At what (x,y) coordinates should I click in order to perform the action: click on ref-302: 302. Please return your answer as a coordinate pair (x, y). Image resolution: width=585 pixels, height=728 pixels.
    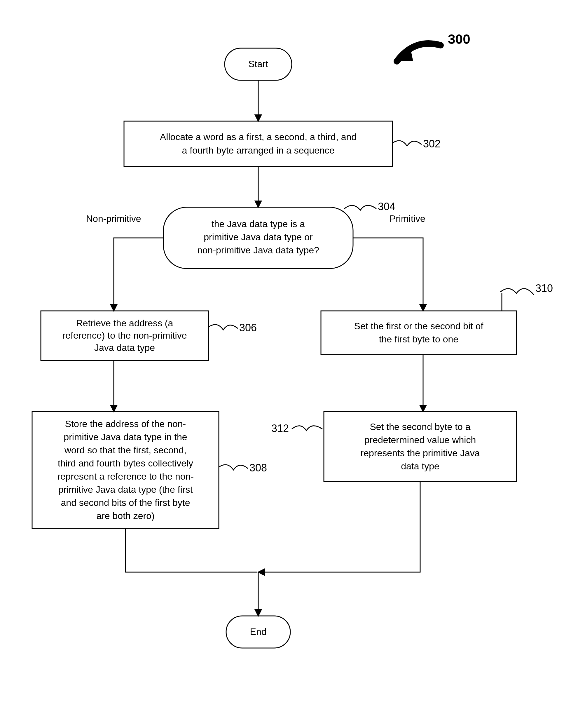
    Looking at the image, I should click on (432, 144).